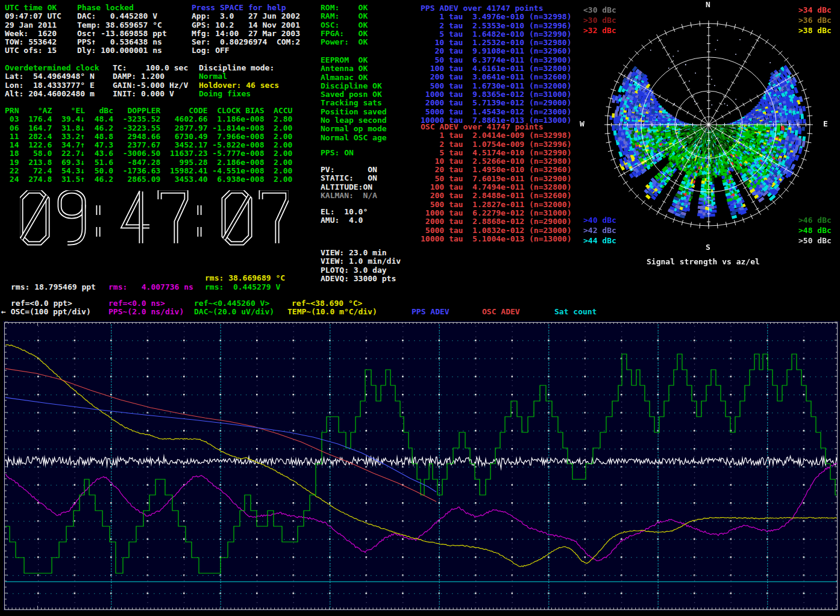 This screenshot has width=840, height=616. What do you see at coordinates (151, 76) in the screenshot?
I see `loop-param-line: DAMP: 1.200` at bounding box center [151, 76].